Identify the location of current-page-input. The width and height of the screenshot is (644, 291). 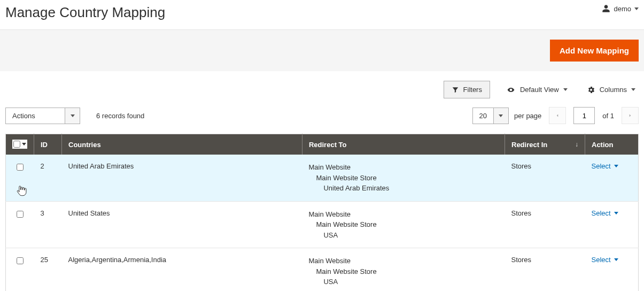
(584, 116).